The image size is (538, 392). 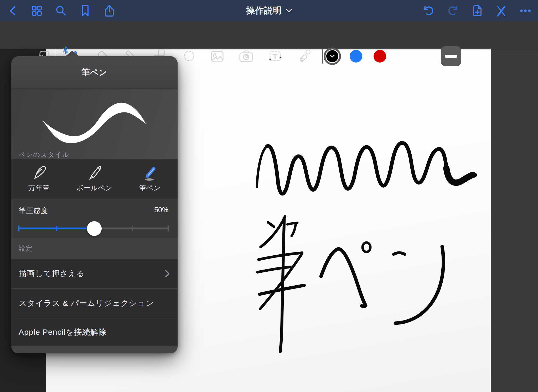 I want to click on pressure-label: 筆圧感度, so click(x=33, y=211).